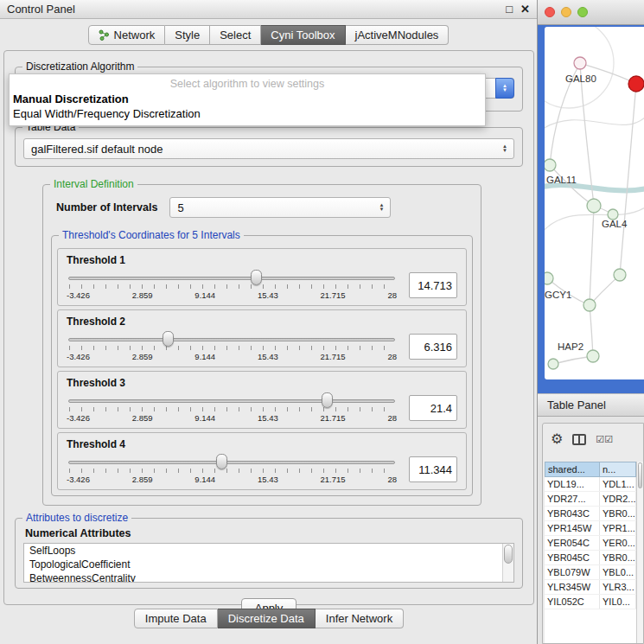 The height and width of the screenshot is (644, 644). What do you see at coordinates (577, 405) in the screenshot?
I see `table-panel-title: Table Panel` at bounding box center [577, 405].